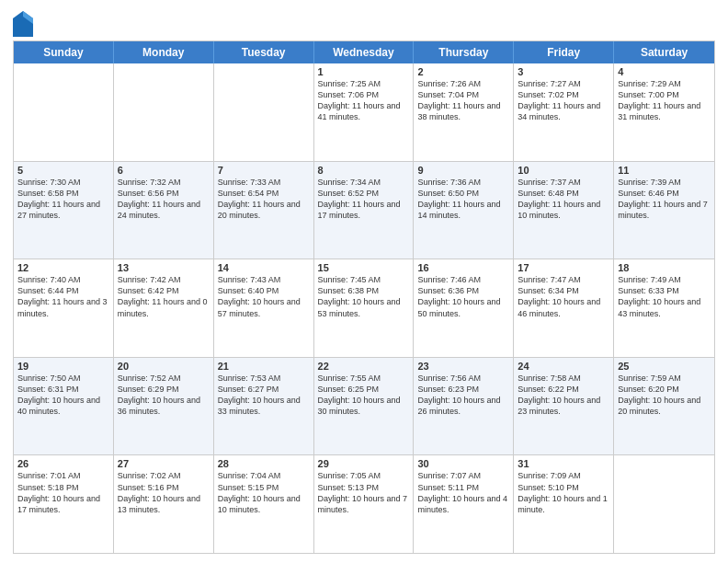 This screenshot has height=563, width=728. What do you see at coordinates (364, 407) in the screenshot?
I see `day-cell-22: 22Sunrise: 7:55 AM Sunset: 6:25 PM Dayli…` at bounding box center [364, 407].